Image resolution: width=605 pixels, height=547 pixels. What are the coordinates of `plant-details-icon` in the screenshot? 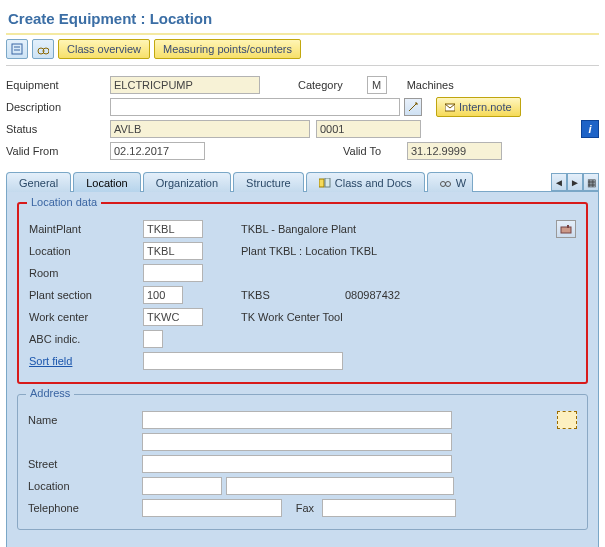 It's located at (566, 229).